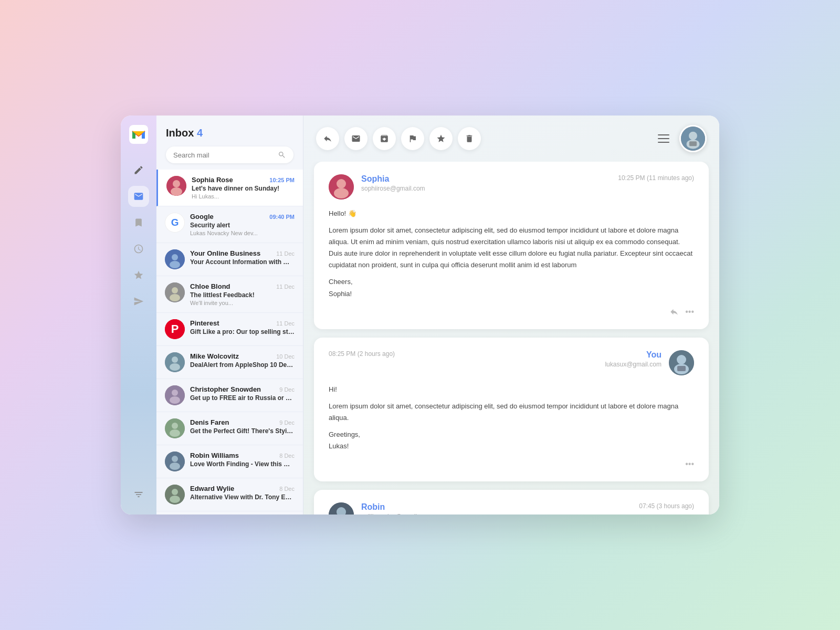 The image size is (840, 630). Describe the element at coordinates (667, 506) in the screenshot. I see `msg-time-robin: 07:45 (3 hours ago)` at that location.